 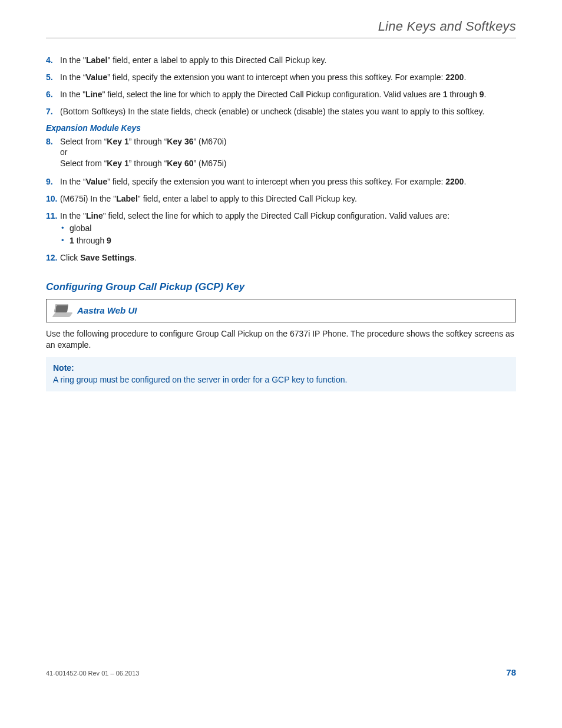 I want to click on step-4: 4. In the "Label" field, enter a label t…, so click(x=281, y=60).